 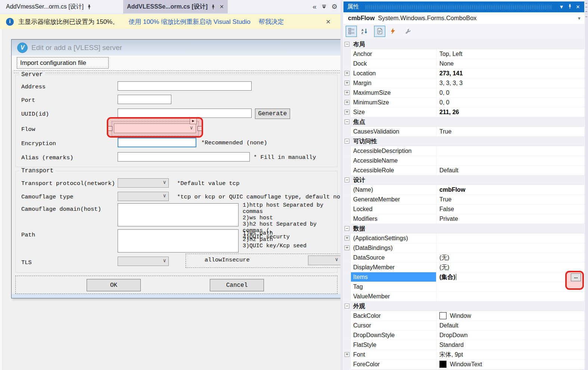 I want to click on collection-editor-button: ..., so click(x=576, y=278).